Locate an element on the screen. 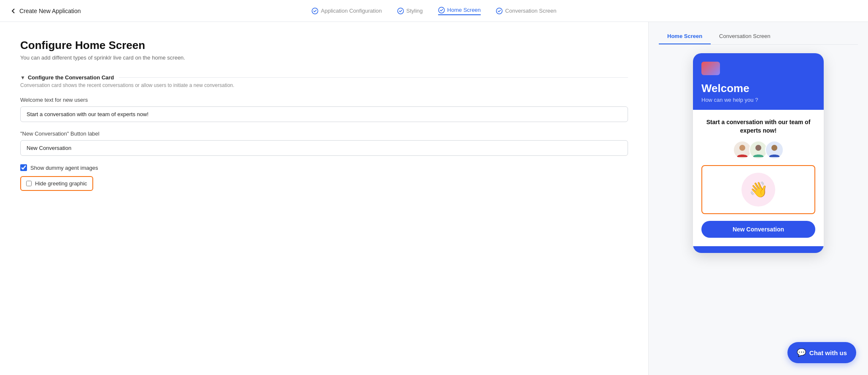 This screenshot has height=375, width=868. tab-home-screen: Home Screen is located at coordinates (685, 36).